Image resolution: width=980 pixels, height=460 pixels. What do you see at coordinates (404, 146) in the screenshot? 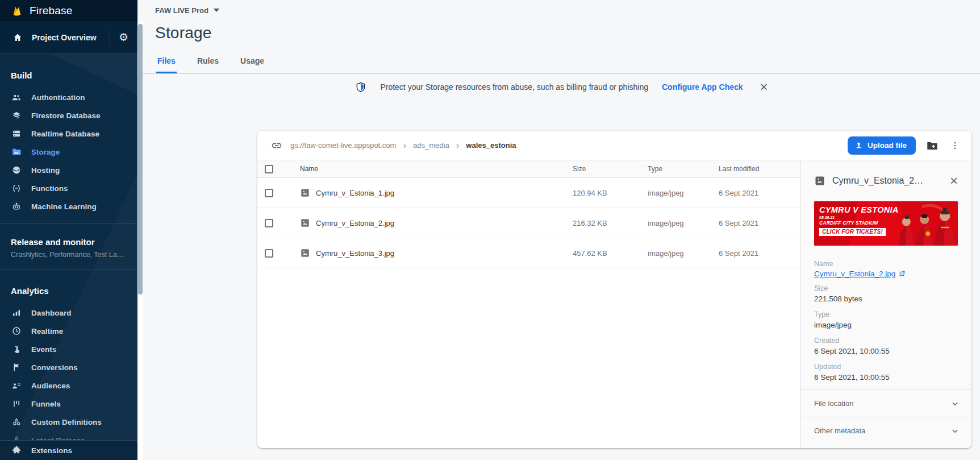
I see `chevron-right-icon: ›` at bounding box center [404, 146].